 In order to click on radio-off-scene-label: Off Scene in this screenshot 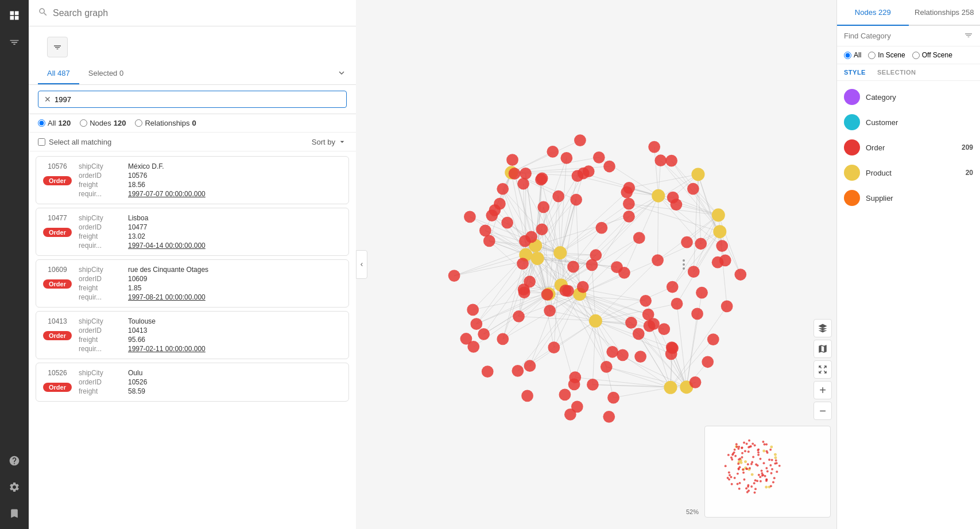, I will do `click(932, 55)`.